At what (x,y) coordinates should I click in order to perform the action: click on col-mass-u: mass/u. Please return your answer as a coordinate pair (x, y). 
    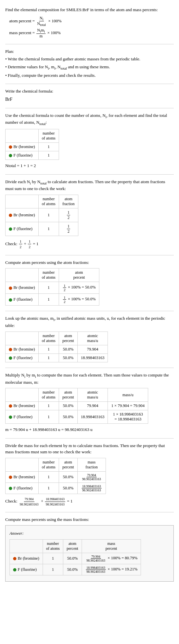
    Looking at the image, I should click on (128, 395).